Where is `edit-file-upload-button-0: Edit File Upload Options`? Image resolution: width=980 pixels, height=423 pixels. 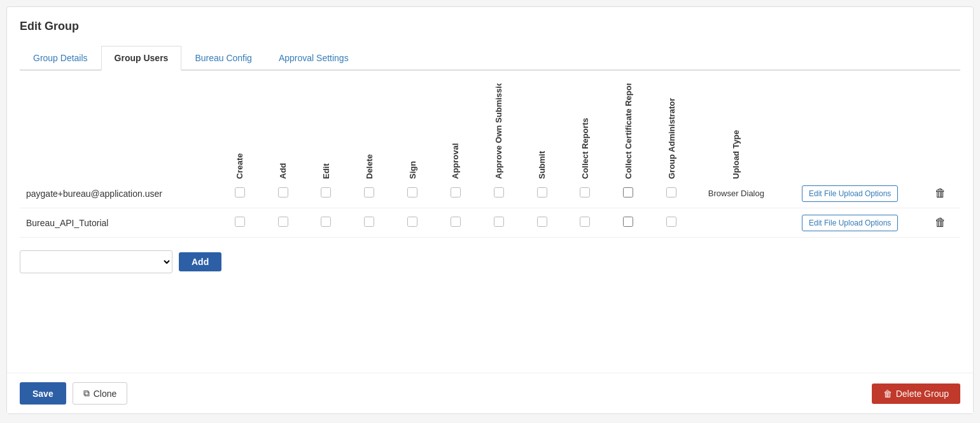
edit-file-upload-button-0: Edit File Upload Options is located at coordinates (850, 194).